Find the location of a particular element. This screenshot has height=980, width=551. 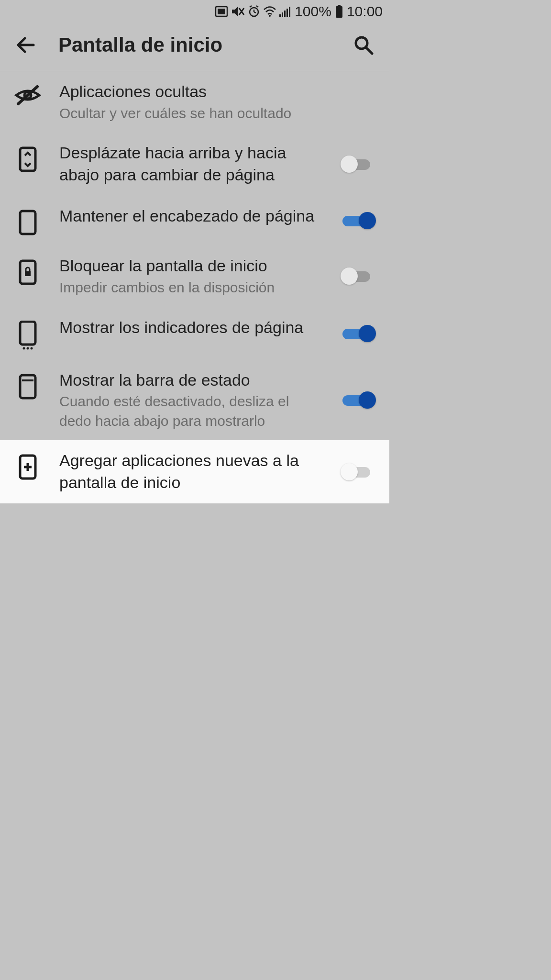

list-item-scroll-page: Desplázate hacia arriba y hacia abajo pa… is located at coordinates (195, 164).